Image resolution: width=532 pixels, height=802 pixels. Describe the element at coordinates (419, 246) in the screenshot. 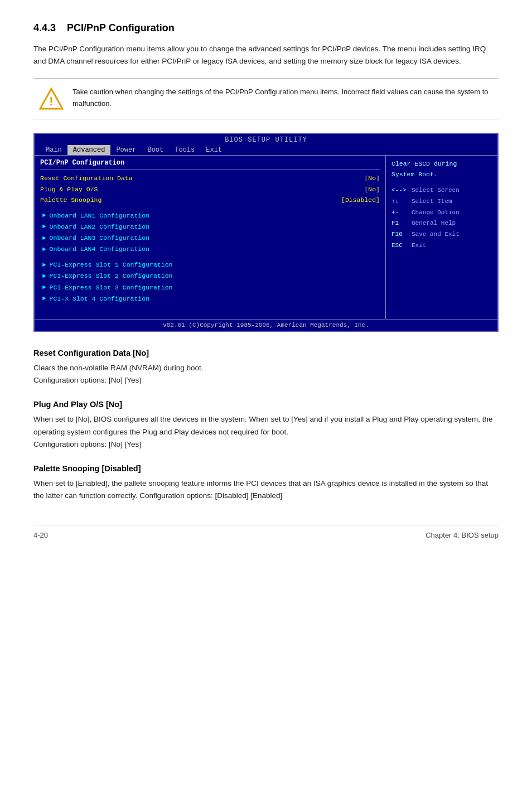

I see `key-esc-action: Exit` at that location.